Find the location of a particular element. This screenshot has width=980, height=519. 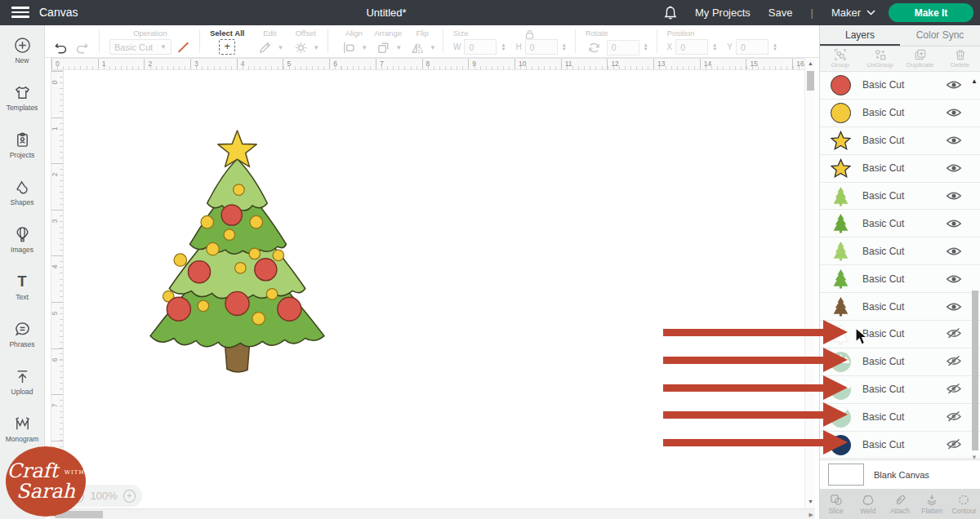

sidebar-item-templates: Templates is located at coordinates (22, 104).